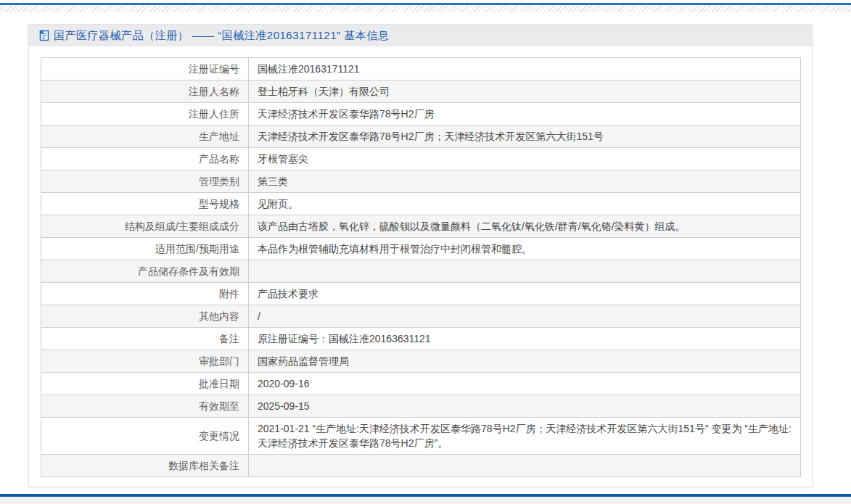  What do you see at coordinates (525, 70) in the screenshot?
I see `row-value: 国械注准20163171121` at bounding box center [525, 70].